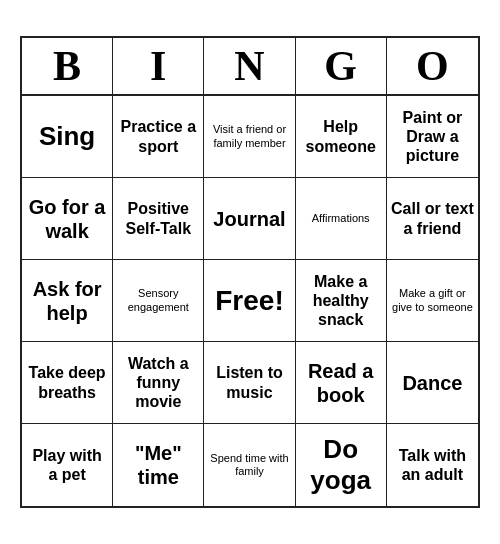 Image resolution: width=500 pixels, height=544 pixels. Describe the element at coordinates (342, 383) in the screenshot. I see `bingo-cell: Read a book` at that location.